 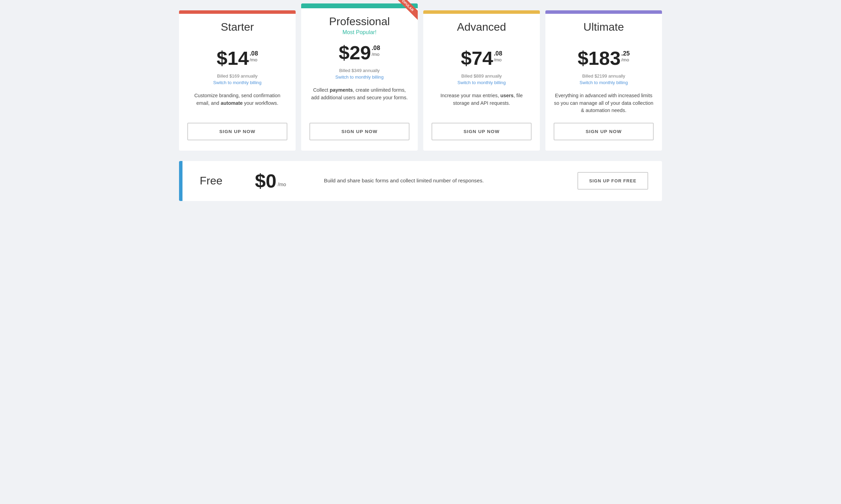 I want to click on price-cents-ultimate: .25, so click(x=625, y=54).